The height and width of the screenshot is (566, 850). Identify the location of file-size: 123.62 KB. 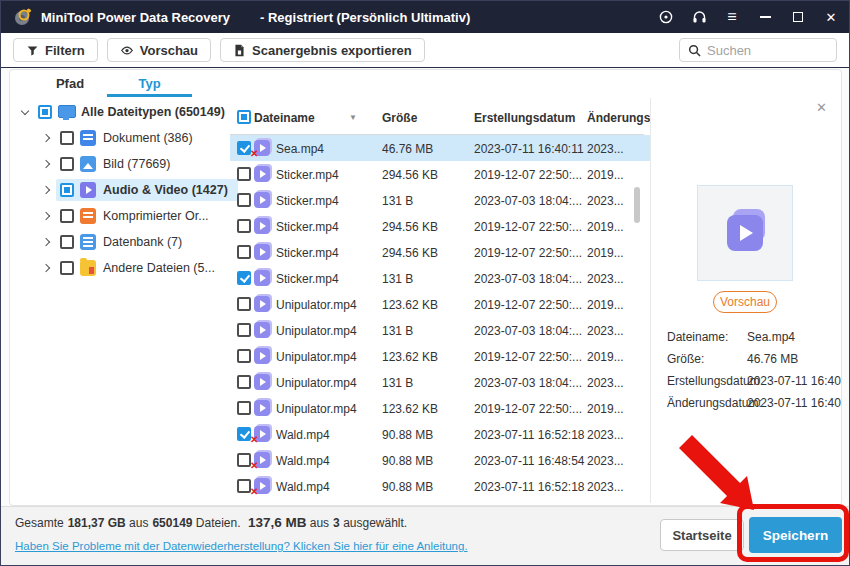
(410, 409).